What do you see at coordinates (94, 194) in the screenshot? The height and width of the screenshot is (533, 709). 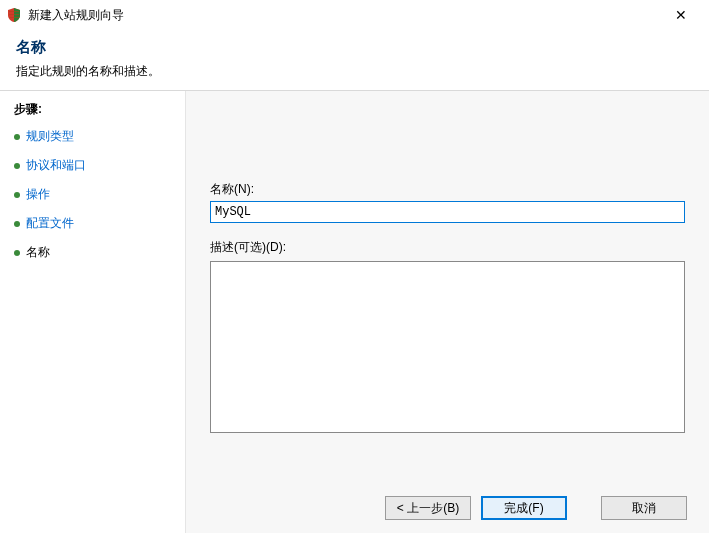 I see `step-action: 操作` at bounding box center [94, 194].